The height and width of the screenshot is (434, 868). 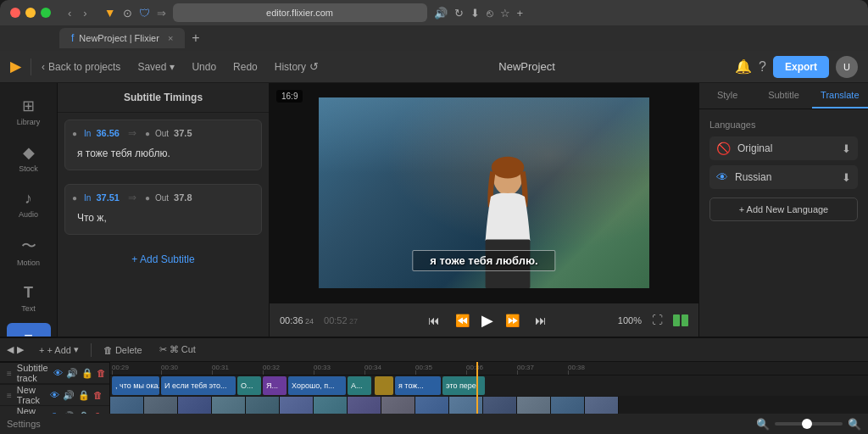 I want to click on bookmark-icon: ☆, so click(x=505, y=14).